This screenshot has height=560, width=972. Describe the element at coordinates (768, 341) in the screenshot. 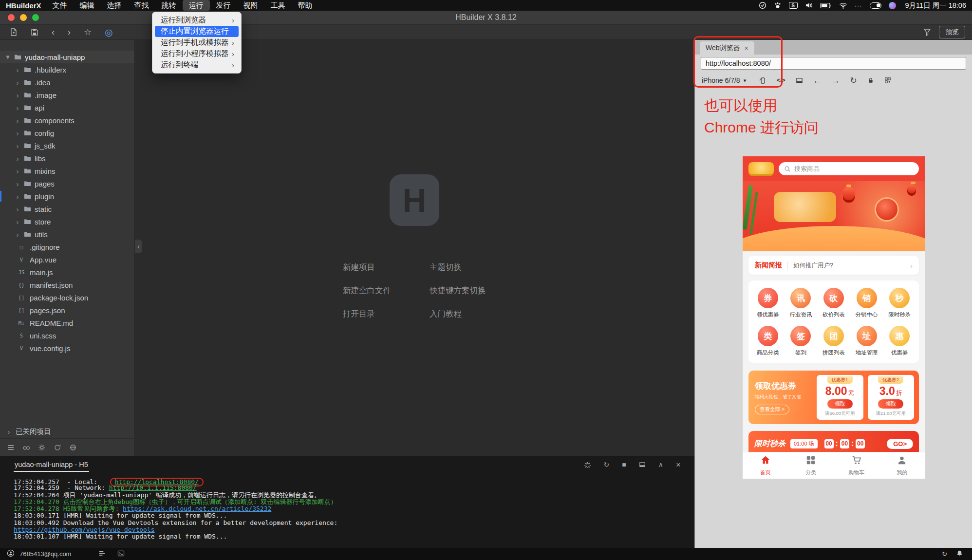

I see `nav-item-5: 类商品分类` at that location.